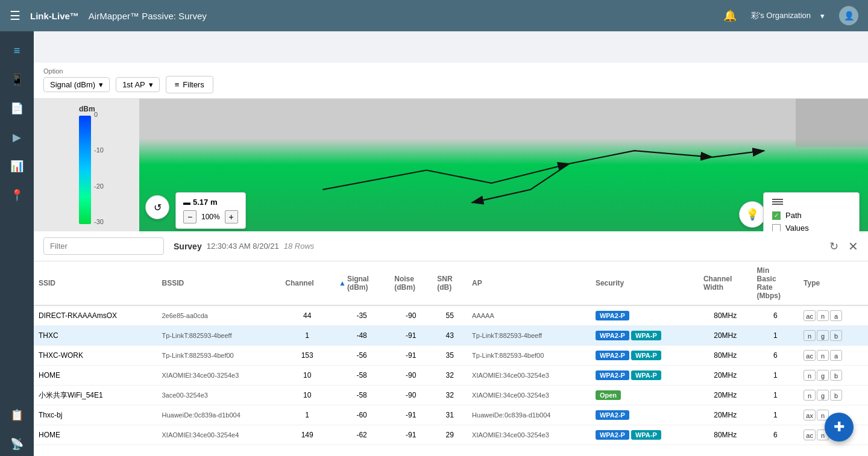 This screenshot has height=456, width=868. What do you see at coordinates (299, 246) in the screenshot?
I see `survey-rows: 18 Rows` at bounding box center [299, 246].